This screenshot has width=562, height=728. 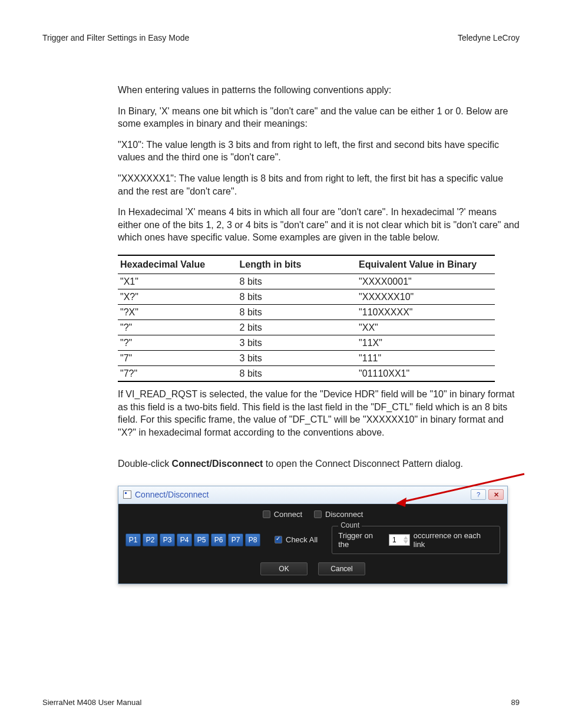 What do you see at coordinates (425, 297) in the screenshot?
I see `cell: "XXXXXX10"` at bounding box center [425, 297].